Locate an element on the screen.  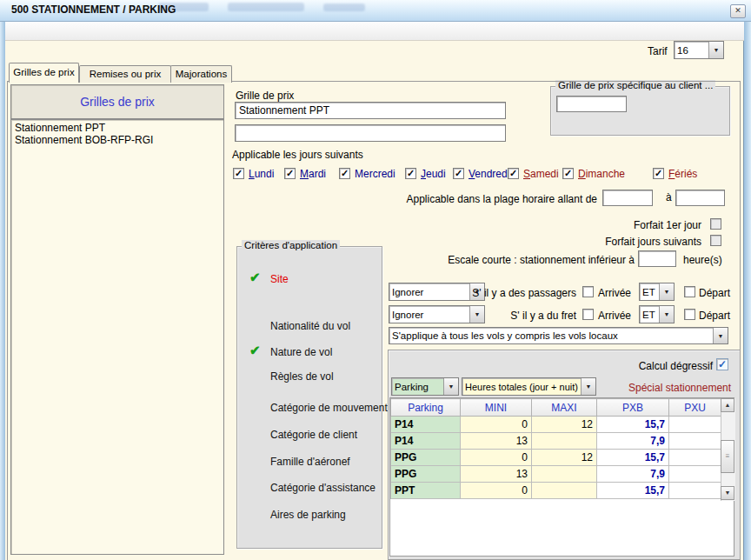
table-row: PPG 13 7,9 is located at coordinates (556, 475).